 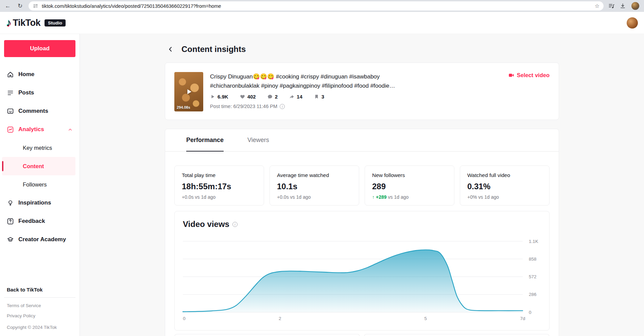 I want to click on svg-text: 1.1K, so click(x=534, y=241).